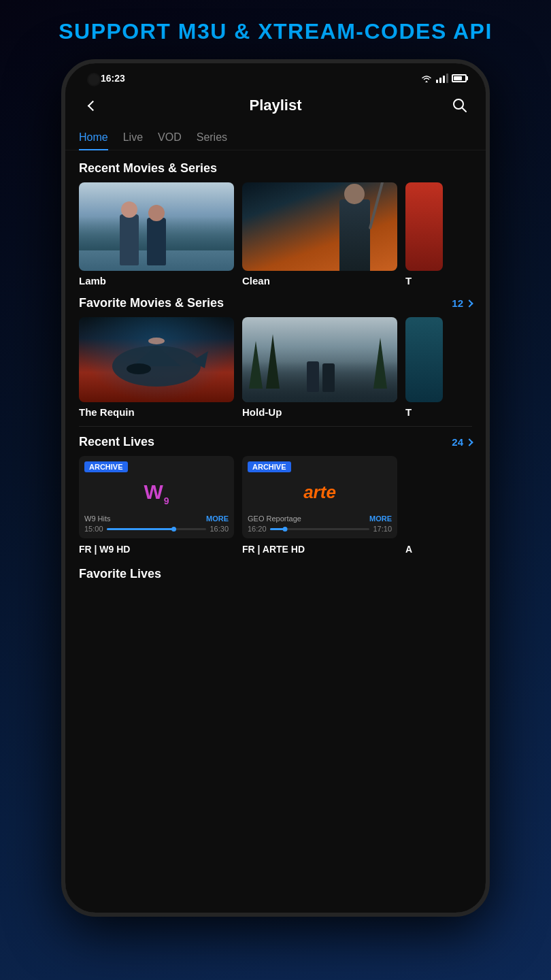  Describe the element at coordinates (276, 445) in the screenshot. I see `section-recent-lives-header: Recent Lives 24` at that location.